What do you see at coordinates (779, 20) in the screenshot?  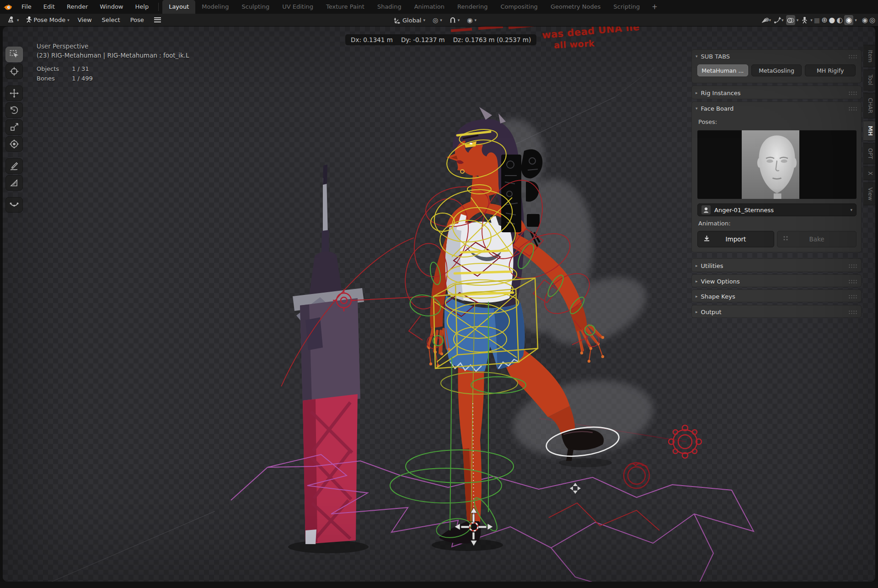 I see `gizmos-dropdown: ▾` at bounding box center [779, 20].